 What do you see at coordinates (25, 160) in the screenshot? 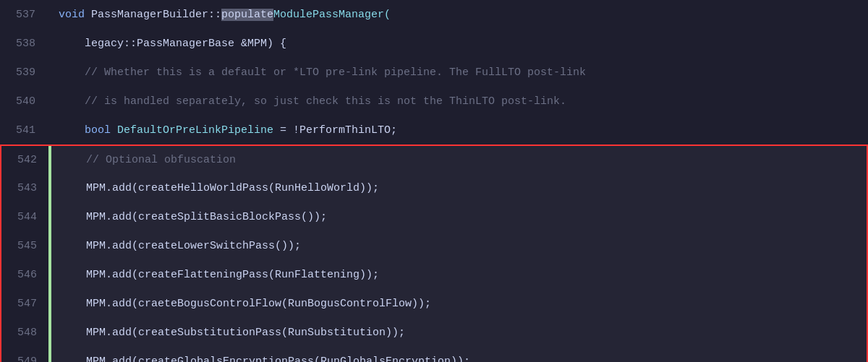
I see `line-number: 542` at bounding box center [25, 160].